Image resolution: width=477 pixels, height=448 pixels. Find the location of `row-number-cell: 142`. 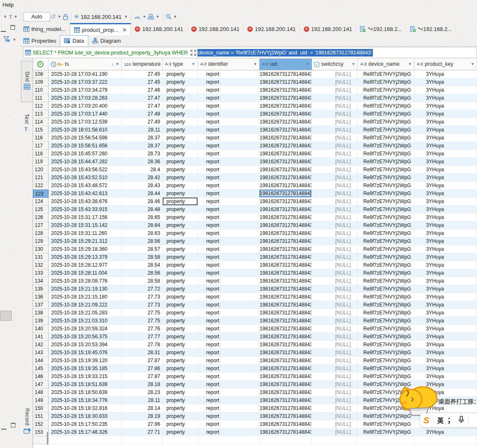

row-number-cell: 142 is located at coordinates (41, 345).